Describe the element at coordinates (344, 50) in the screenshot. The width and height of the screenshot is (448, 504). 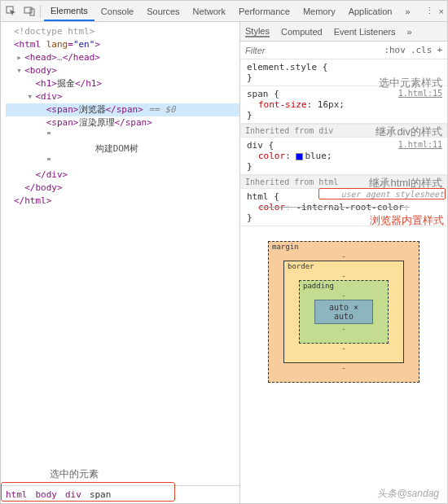
I see `filter-row: :hov .cls +` at that location.